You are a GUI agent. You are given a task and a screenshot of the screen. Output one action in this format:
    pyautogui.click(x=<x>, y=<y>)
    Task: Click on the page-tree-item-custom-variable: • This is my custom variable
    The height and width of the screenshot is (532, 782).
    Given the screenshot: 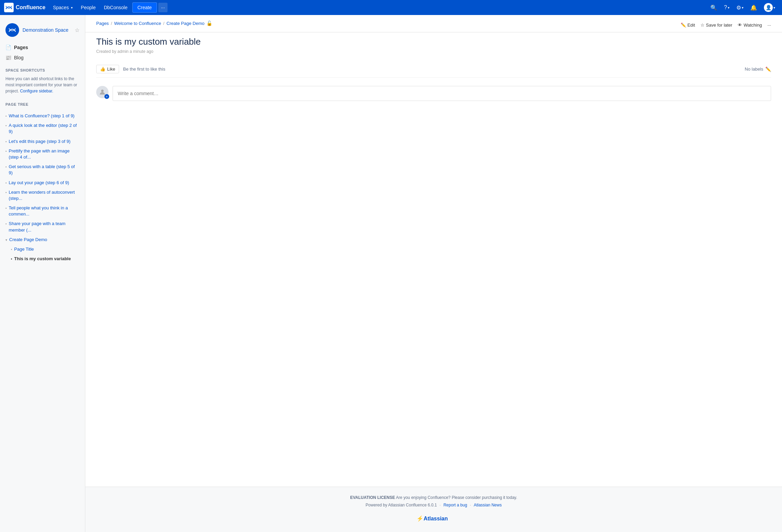 What is the action you would take?
    pyautogui.click(x=42, y=259)
    